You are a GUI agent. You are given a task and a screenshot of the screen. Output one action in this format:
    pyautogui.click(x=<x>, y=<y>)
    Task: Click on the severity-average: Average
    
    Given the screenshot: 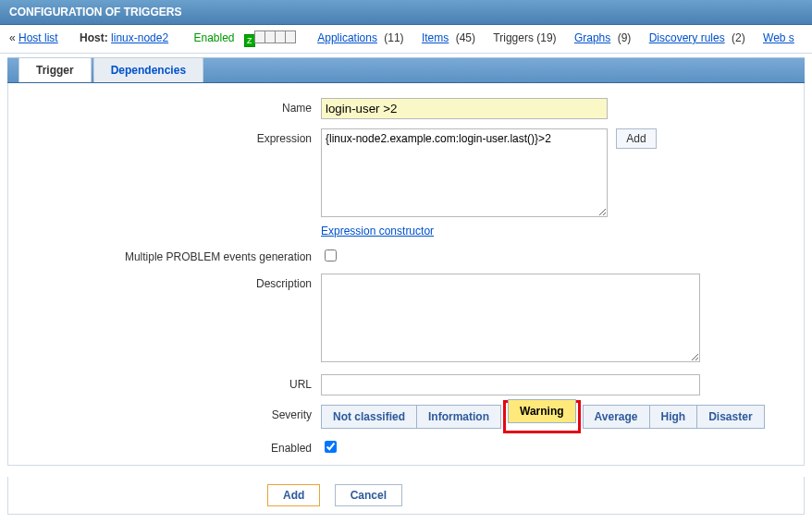 What is the action you would take?
    pyautogui.click(x=616, y=417)
    